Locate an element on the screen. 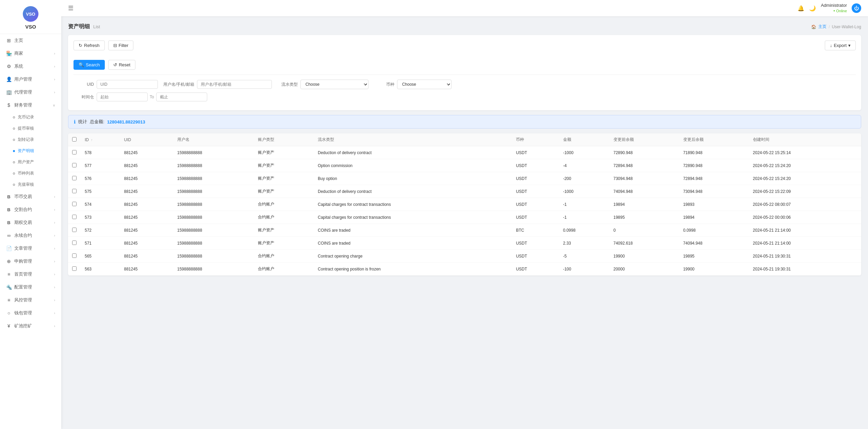 The image size is (868, 429). sidebar-item-home: ⊞ 主页 is located at coordinates (31, 40).